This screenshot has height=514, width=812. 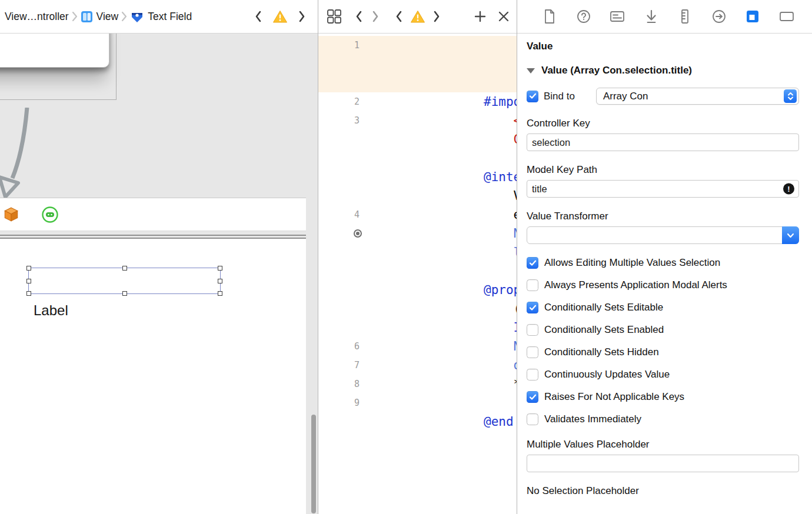 I want to click on add-assistant-editor-button, so click(x=480, y=16).